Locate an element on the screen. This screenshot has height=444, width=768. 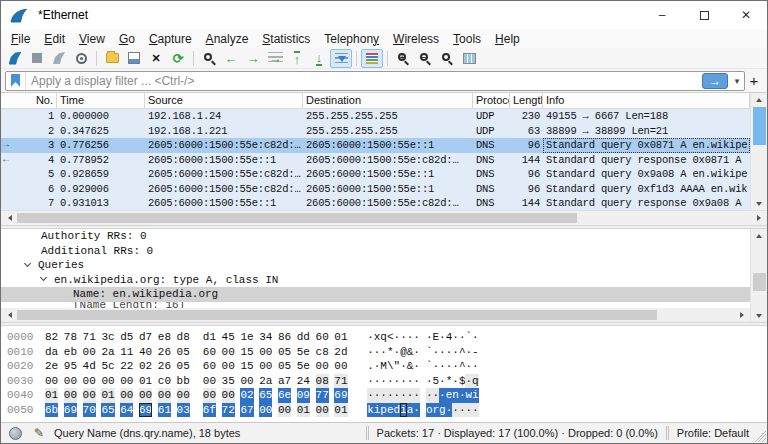
go-last-packet-button: ↓ is located at coordinates (319, 58).